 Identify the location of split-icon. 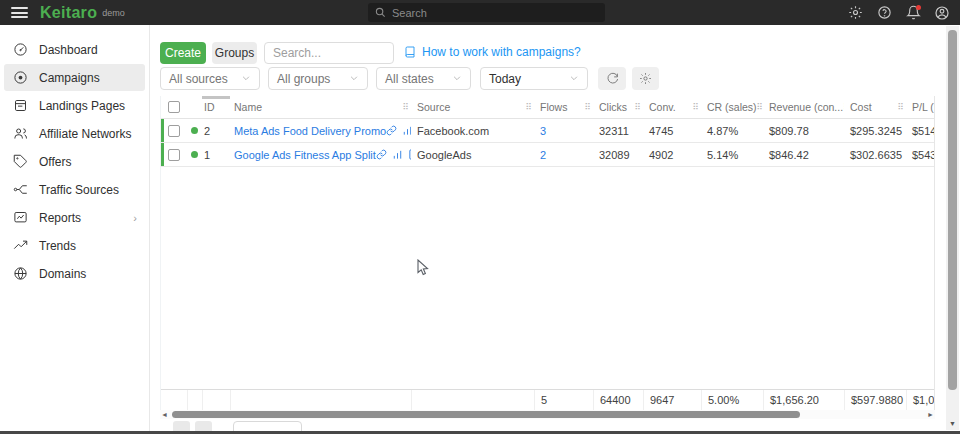
(20, 190).